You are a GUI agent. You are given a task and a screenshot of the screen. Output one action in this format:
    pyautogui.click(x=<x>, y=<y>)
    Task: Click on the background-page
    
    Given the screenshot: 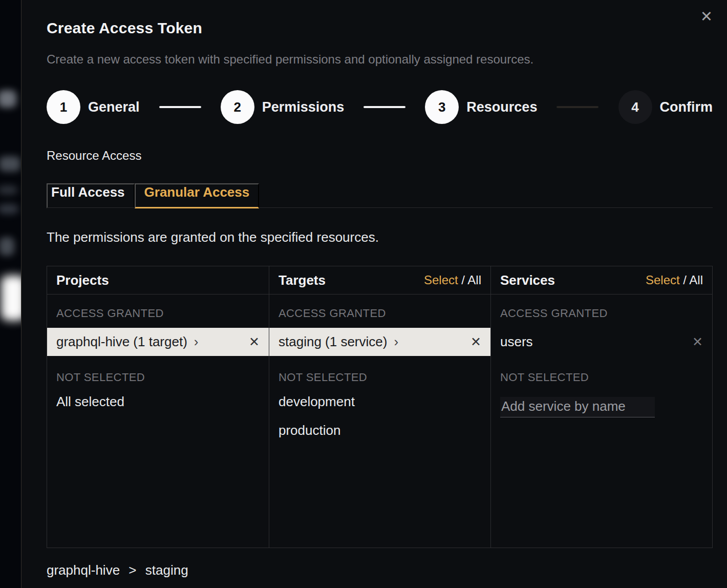 What is the action you would take?
    pyautogui.click(x=10, y=294)
    